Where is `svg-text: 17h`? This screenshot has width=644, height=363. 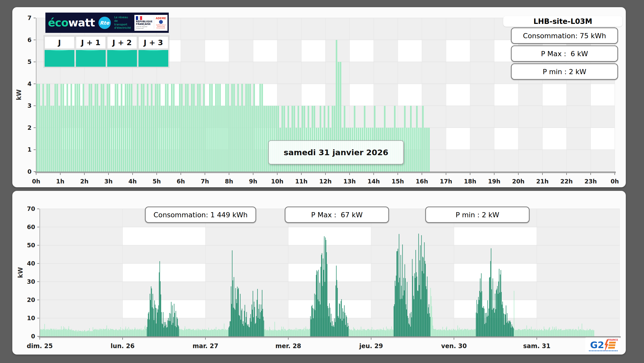
svg-text: 17h is located at coordinates (446, 181).